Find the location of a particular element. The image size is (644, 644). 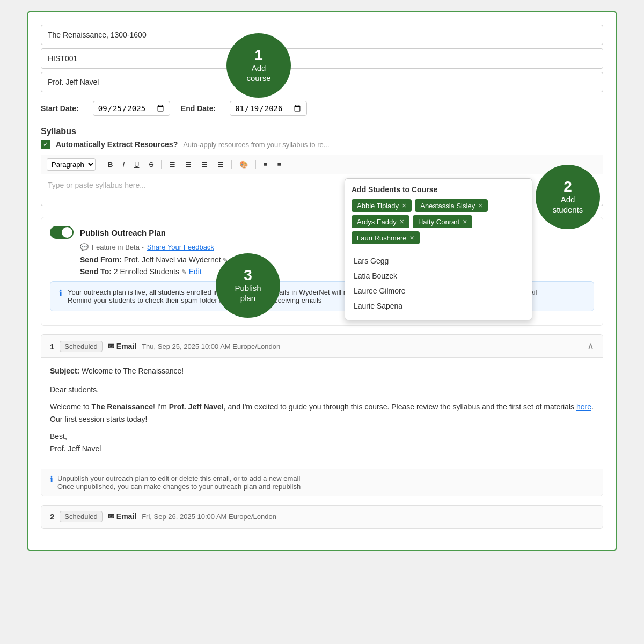

course-code-field: HIST001 is located at coordinates (322, 58).